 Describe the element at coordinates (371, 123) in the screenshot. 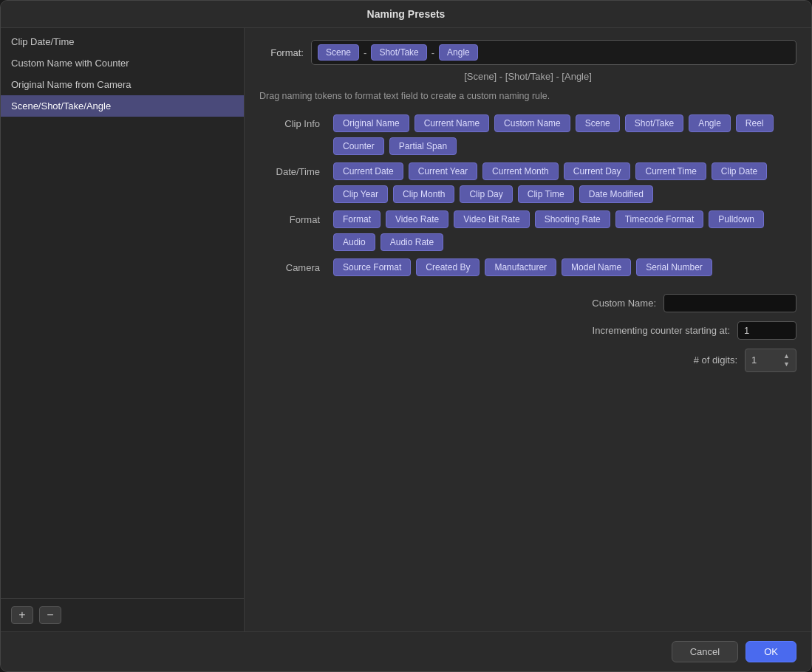

I see `token-original-name: Original Name` at that location.